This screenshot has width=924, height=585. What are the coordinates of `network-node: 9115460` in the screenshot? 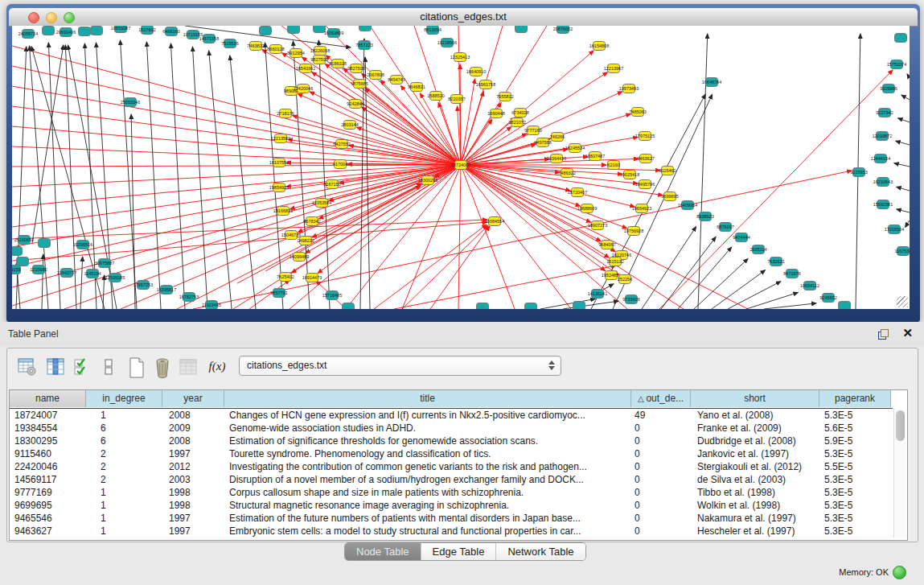 It's located at (667, 171).